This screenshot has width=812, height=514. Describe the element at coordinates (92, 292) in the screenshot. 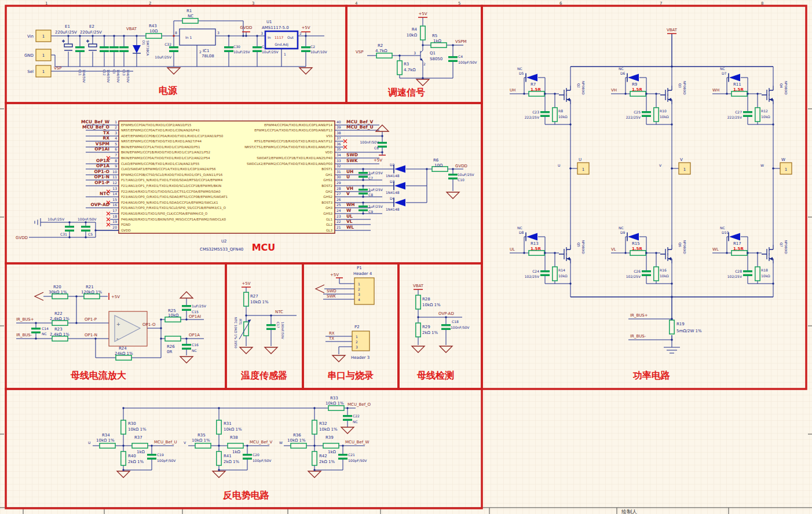

I see `val: 120kΩ 1%` at that location.